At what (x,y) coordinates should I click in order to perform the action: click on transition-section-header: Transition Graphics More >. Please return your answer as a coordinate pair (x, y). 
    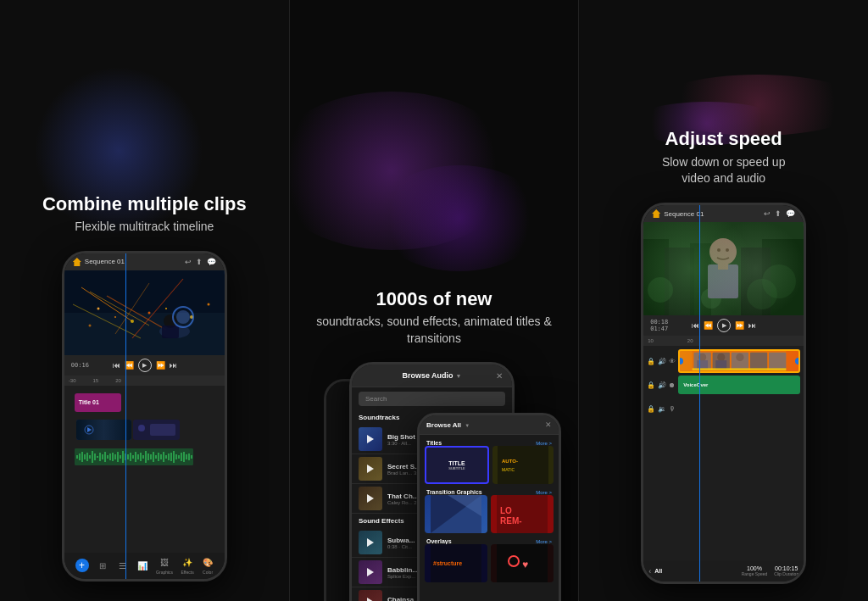
    Looking at the image, I should click on (489, 492).